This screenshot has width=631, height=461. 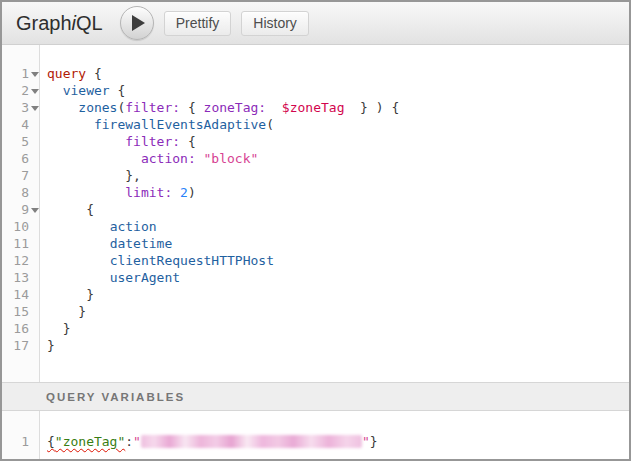 I want to click on code-line: 5 filter: {, so click(x=316, y=142).